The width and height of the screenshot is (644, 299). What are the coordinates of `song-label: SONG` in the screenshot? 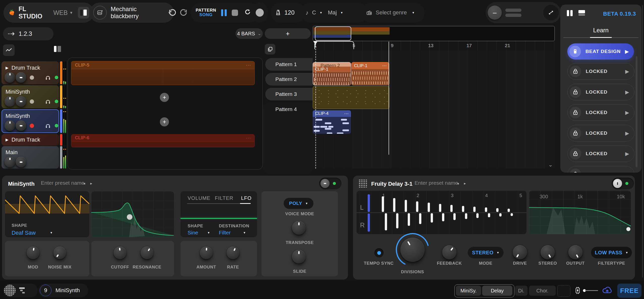 It's located at (206, 15).